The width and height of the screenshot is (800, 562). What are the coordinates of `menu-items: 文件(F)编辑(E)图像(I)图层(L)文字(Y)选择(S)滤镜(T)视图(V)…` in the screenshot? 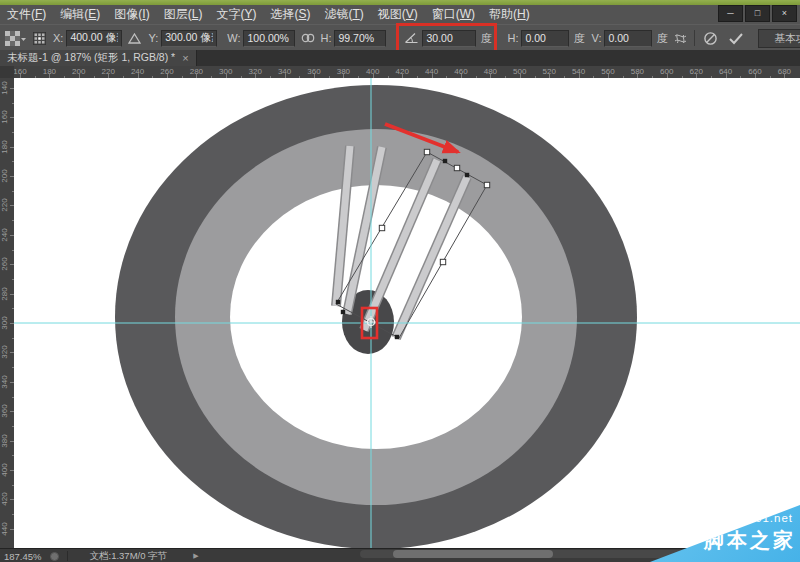 It's located at (268, 14).